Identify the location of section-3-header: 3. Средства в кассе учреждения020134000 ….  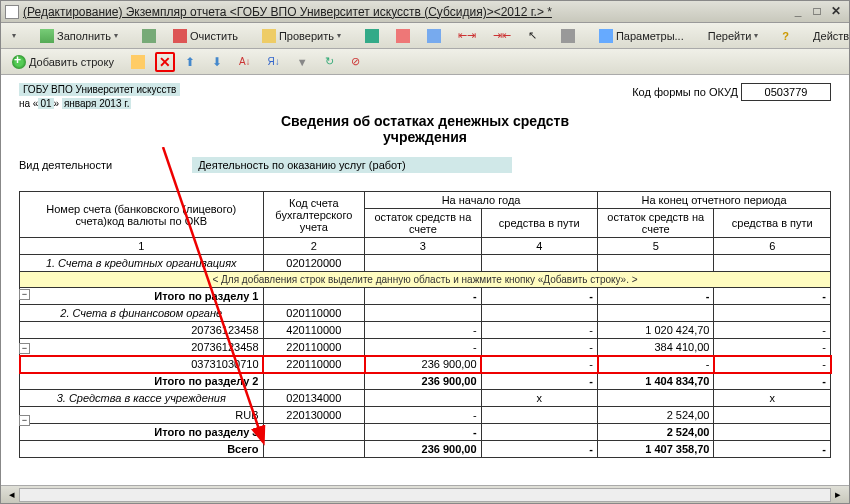
(426, 398).